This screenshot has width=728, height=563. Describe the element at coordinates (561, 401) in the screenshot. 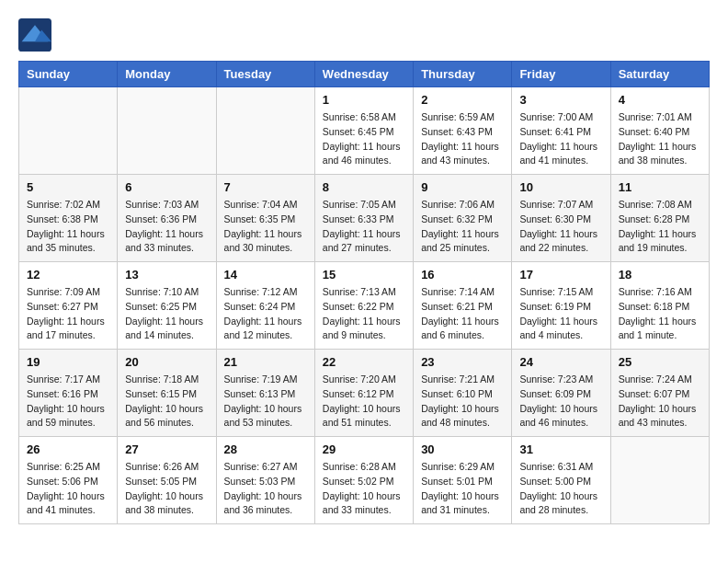

I see `day-info: Sunrise: 7:23 AM Sunset: 6:09 PM Dayligh…` at that location.